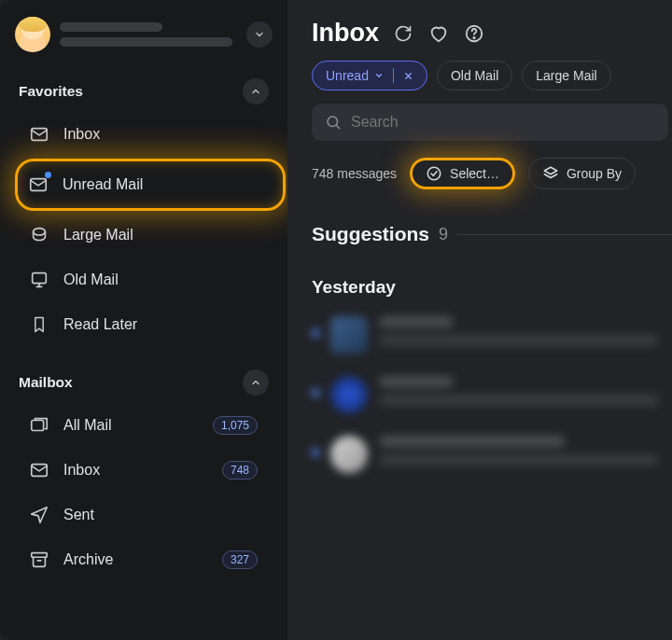 The image size is (672, 640). What do you see at coordinates (333, 122) in the screenshot?
I see `search-icon` at bounding box center [333, 122].